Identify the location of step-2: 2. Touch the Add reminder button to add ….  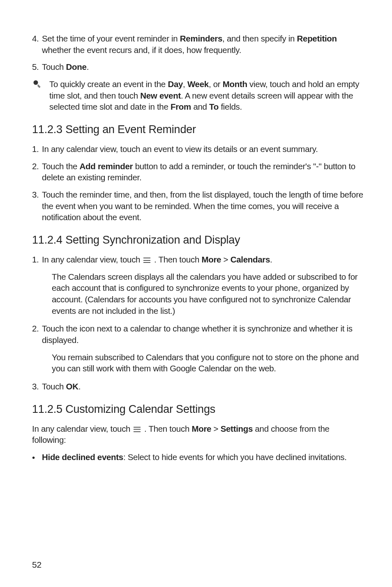
(198, 172).